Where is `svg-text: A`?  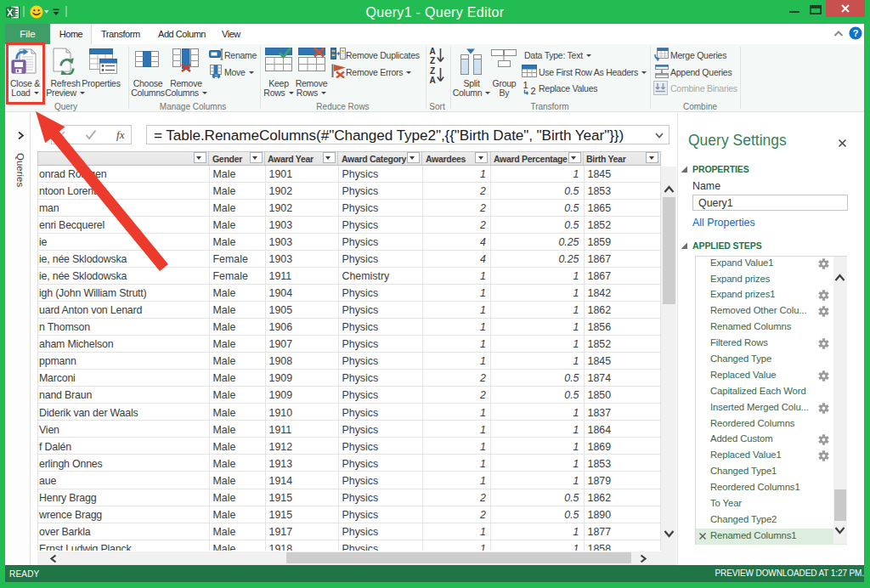
svg-text: A is located at coordinates (432, 51).